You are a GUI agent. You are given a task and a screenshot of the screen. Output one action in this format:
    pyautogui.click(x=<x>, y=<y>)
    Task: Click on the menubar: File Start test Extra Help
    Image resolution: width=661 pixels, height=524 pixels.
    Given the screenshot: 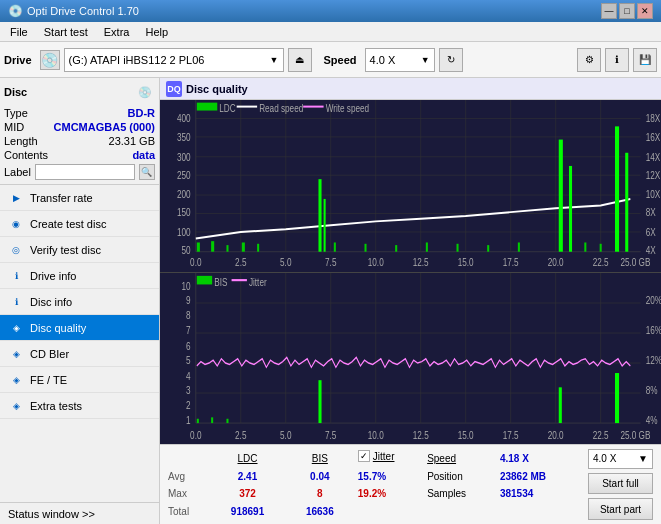 What is the action you would take?
    pyautogui.click(x=330, y=32)
    